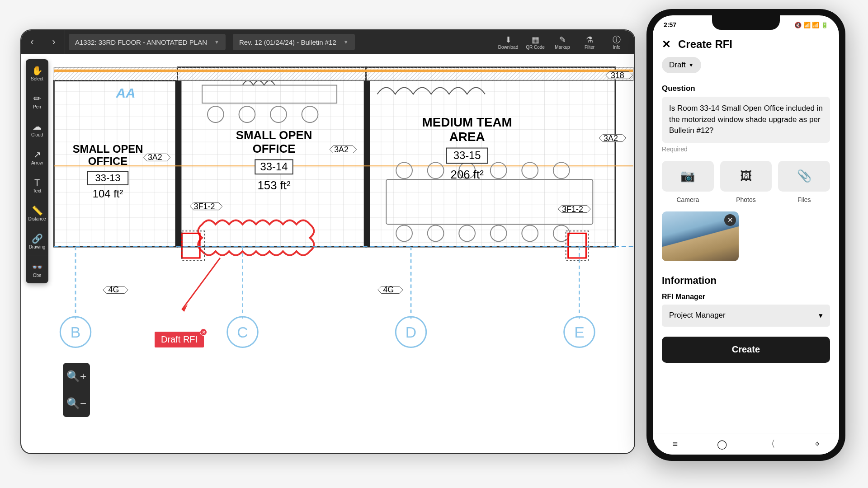 The height and width of the screenshot is (488, 868). I want to click on arrow-tool: ↗Arrow, so click(37, 157).